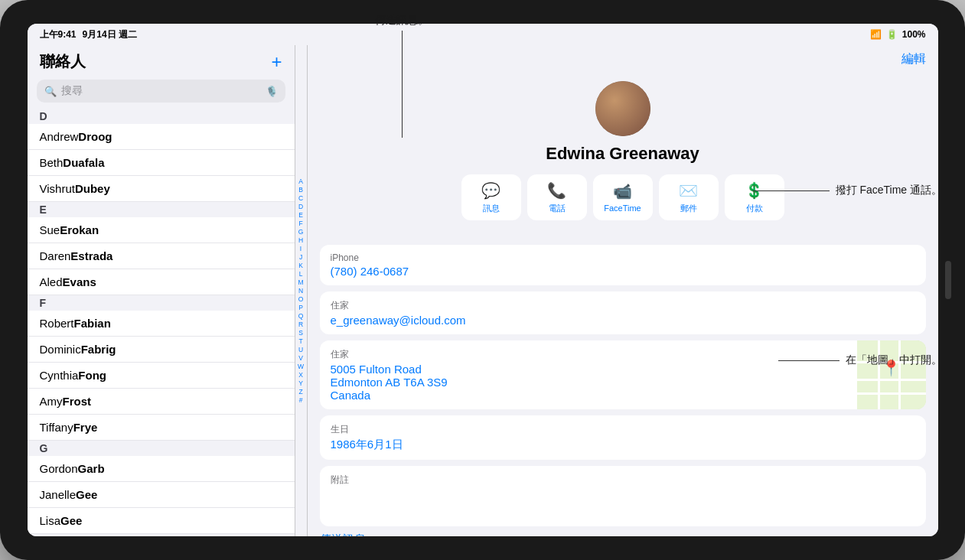 The image size is (965, 560). I want to click on facetime-label: FaceTime, so click(623, 208).